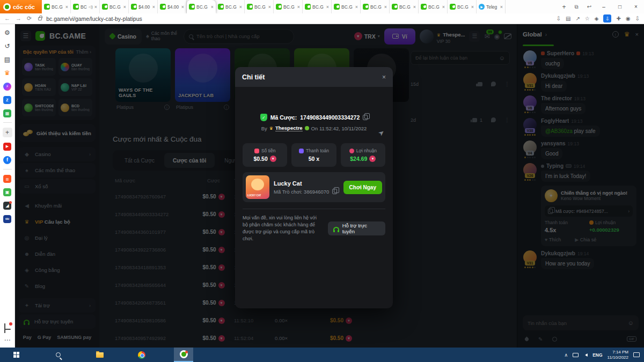 The width and height of the screenshot is (644, 362). What do you see at coordinates (8, 33) in the screenshot?
I see `settings-icon: ⚙` at bounding box center [8, 33].